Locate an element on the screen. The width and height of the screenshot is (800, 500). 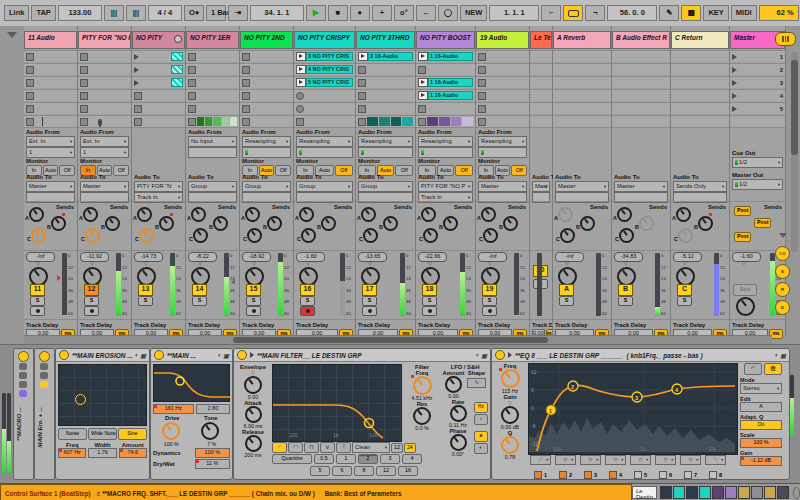
quantize-value-button: 4 is located at coordinates (412, 459).